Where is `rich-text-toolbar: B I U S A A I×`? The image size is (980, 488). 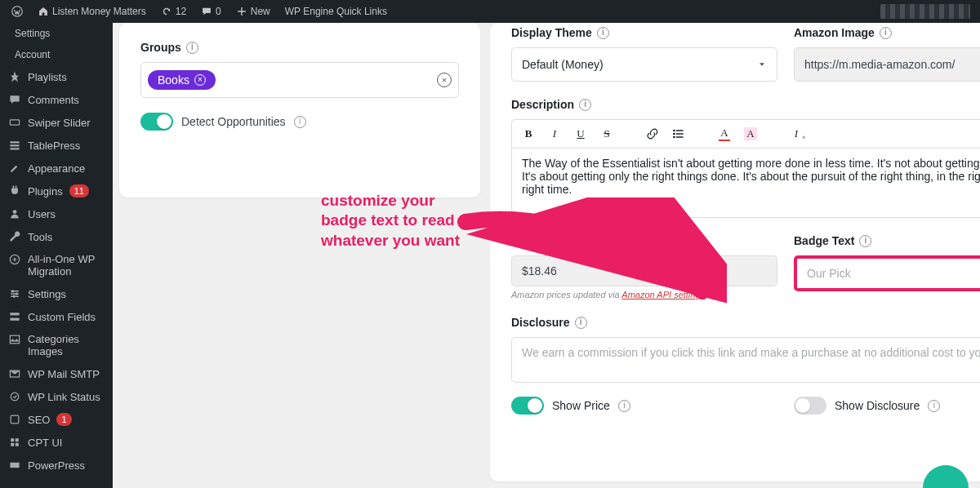 rich-text-toolbar: B I U S A A I× is located at coordinates (746, 134).